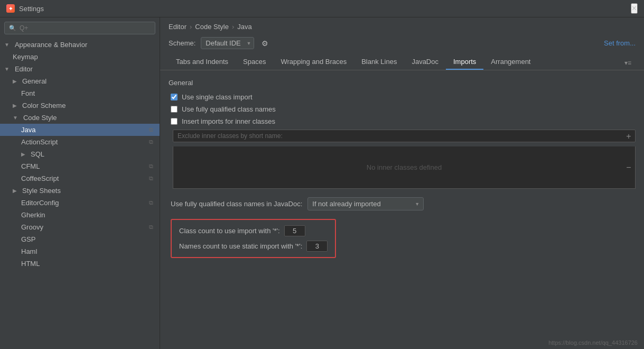 The image size is (644, 349). What do you see at coordinates (191, 26) in the screenshot?
I see `breadcrumb-sep-1: ›` at bounding box center [191, 26].